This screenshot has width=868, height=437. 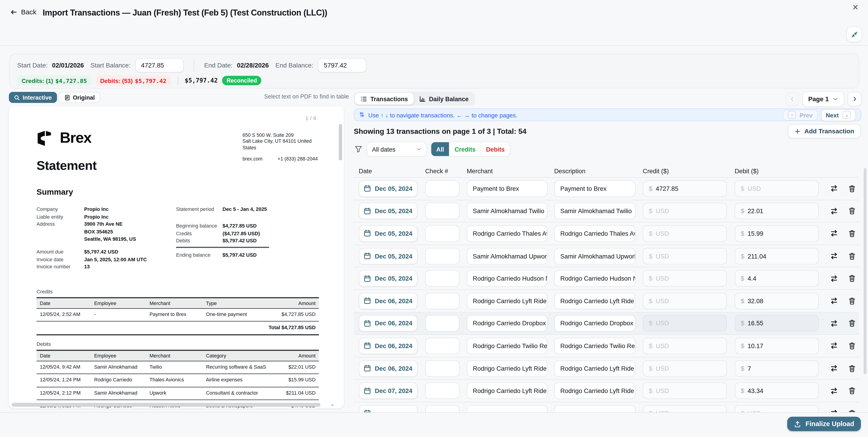 I want to click on merchant-input: Payment to Brex, so click(x=507, y=189).